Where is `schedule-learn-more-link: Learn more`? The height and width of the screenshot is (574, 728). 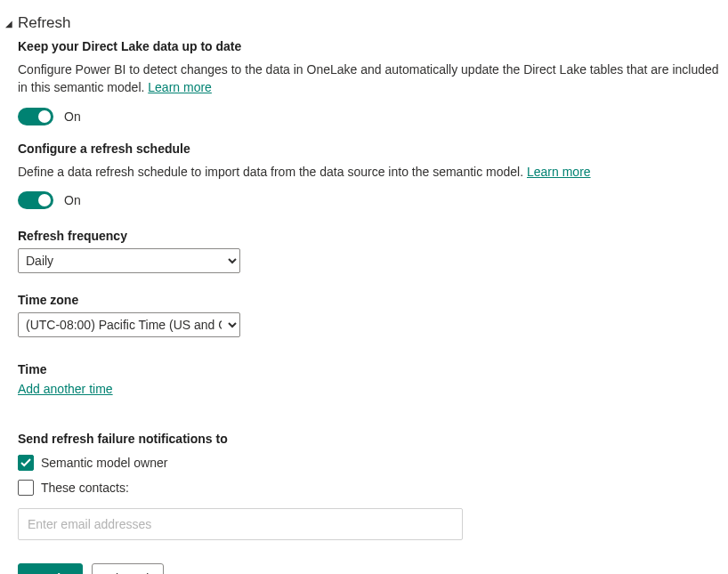
schedule-learn-more-link: Learn more is located at coordinates (559, 172).